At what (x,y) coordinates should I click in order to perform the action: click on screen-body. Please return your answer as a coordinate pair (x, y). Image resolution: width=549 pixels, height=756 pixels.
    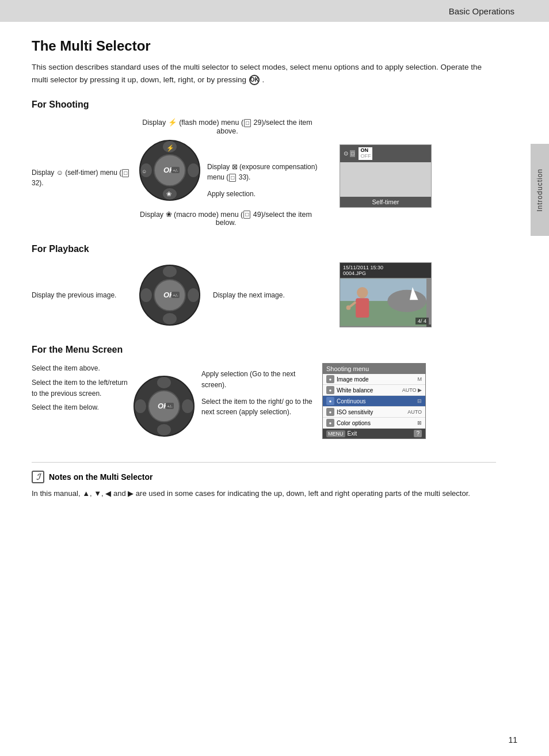
    Looking at the image, I should click on (386, 180).